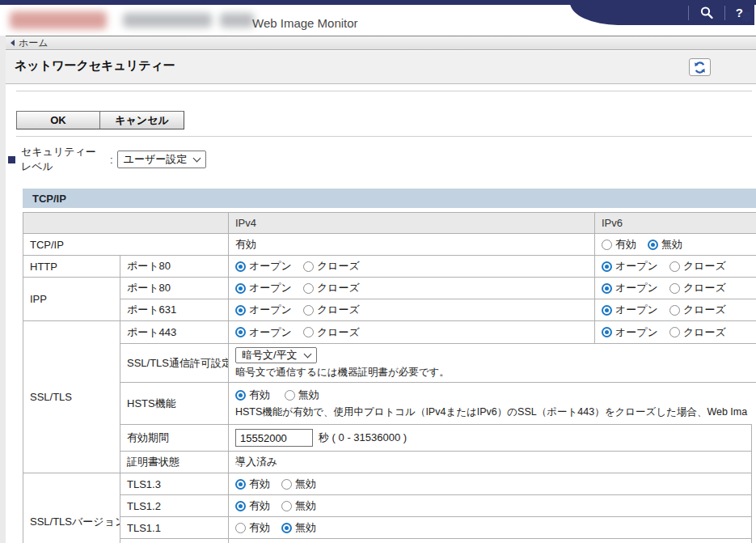 The height and width of the screenshot is (543, 756). Describe the element at coordinates (95, 66) in the screenshot. I see `page-title: ネットワークセキュリティー` at that location.